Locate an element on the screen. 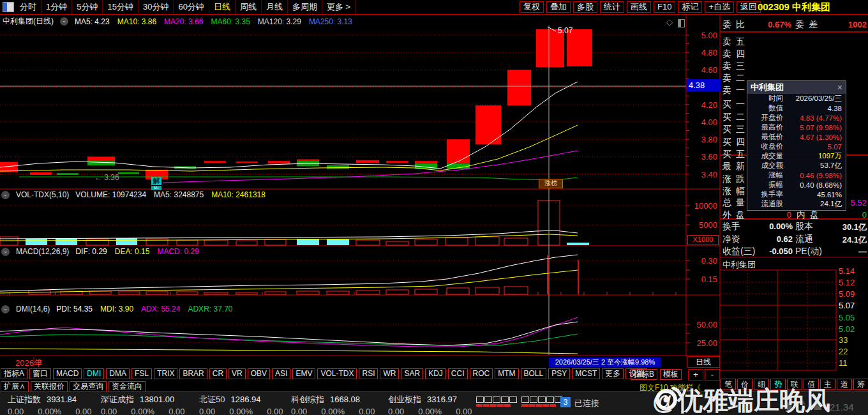 This screenshot has height=415, width=868. tab-MTM: MTM is located at coordinates (507, 374).